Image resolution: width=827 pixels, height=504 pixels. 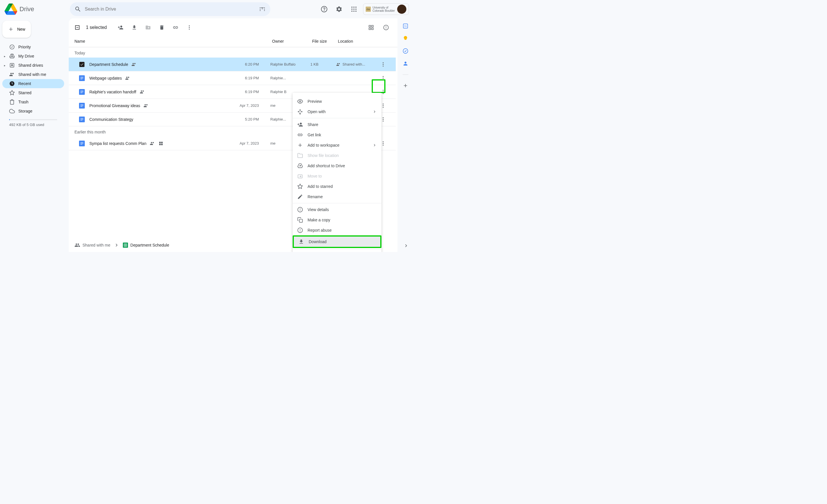 What do you see at coordinates (290, 64) in the screenshot?
I see `file-owner: Ralphie Buffalo` at bounding box center [290, 64].